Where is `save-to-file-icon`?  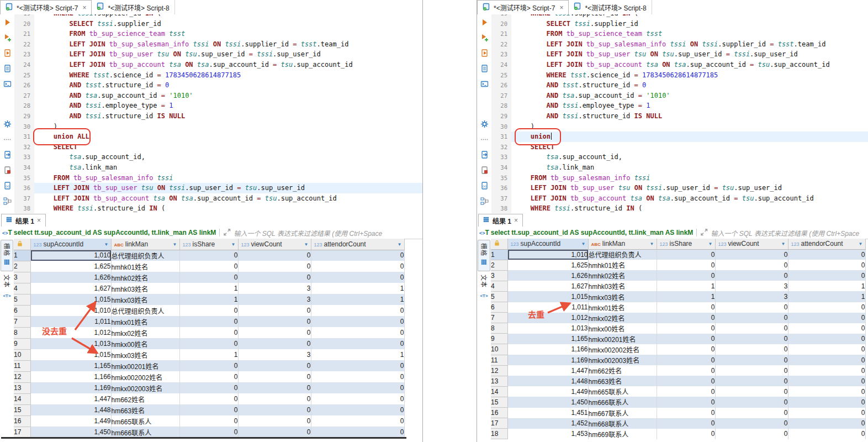
save-to-file-icon is located at coordinates (7, 170).